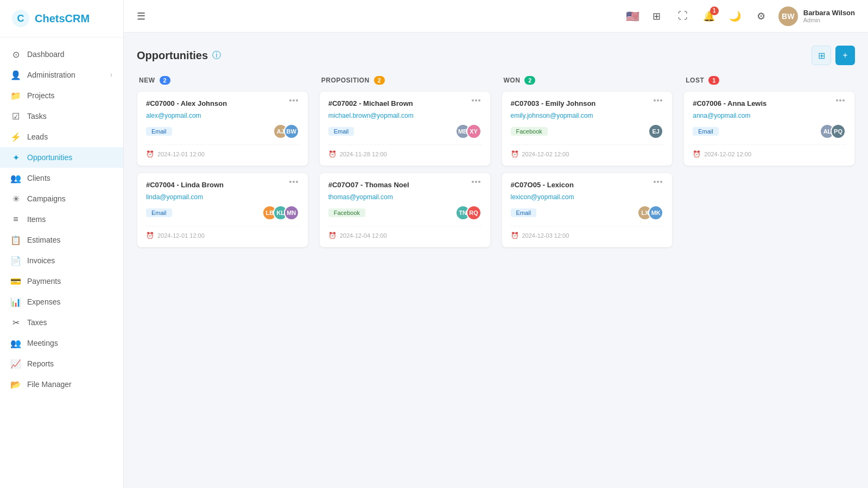  Describe the element at coordinates (845, 55) in the screenshot. I see `add-button: +` at that location.